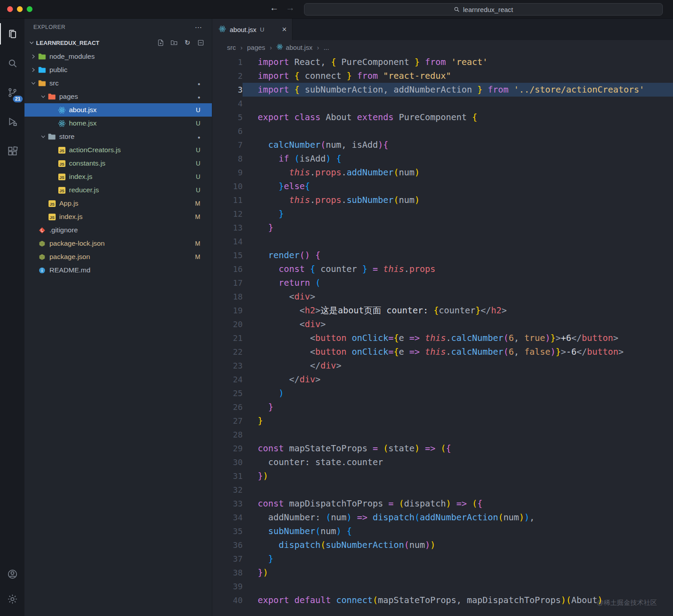 This screenshot has width=673, height=616. I want to click on tree-file-home-jsx: home.jsxU, so click(118, 123).